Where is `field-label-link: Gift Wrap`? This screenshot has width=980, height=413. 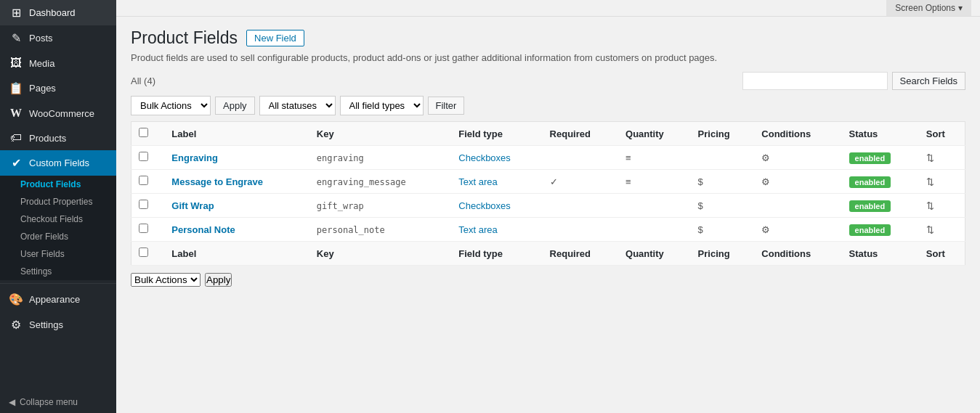 field-label-link: Gift Wrap is located at coordinates (193, 206).